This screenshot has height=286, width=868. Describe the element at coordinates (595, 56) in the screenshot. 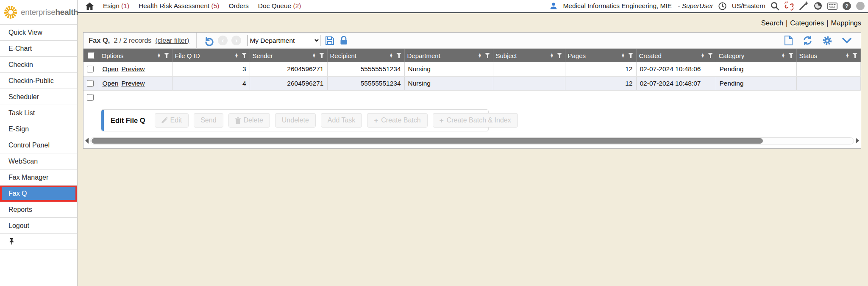

I see `header-label: Pages` at that location.